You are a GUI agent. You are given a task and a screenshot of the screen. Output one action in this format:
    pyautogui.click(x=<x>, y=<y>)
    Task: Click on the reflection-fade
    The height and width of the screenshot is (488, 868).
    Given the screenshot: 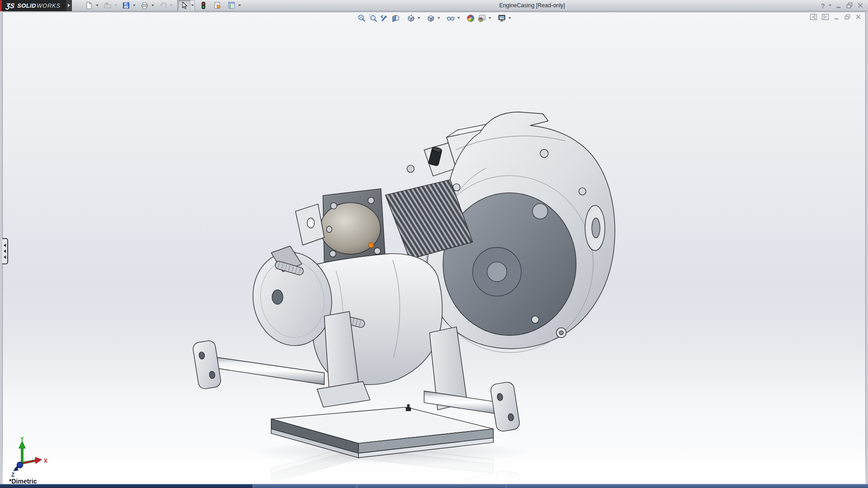 What is the action you would take?
    pyautogui.click(x=434, y=465)
    